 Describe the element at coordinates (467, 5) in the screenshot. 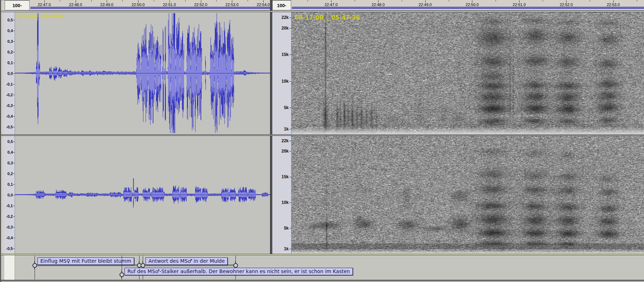

I see `right-timeline-ruler: 22:47.022:48.022:49.022:50.022:51.022:52…` at that location.